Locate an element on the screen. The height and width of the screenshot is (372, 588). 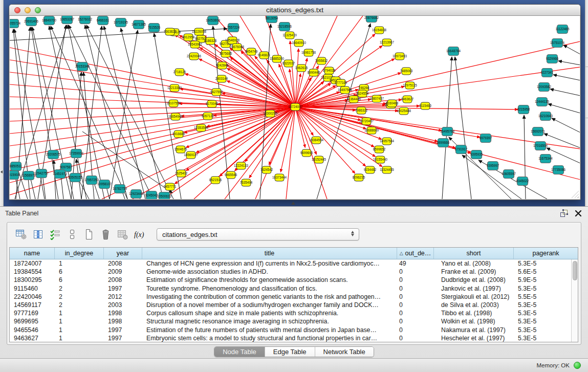
graph-node-label: 7635494 is located at coordinates (247, 182).